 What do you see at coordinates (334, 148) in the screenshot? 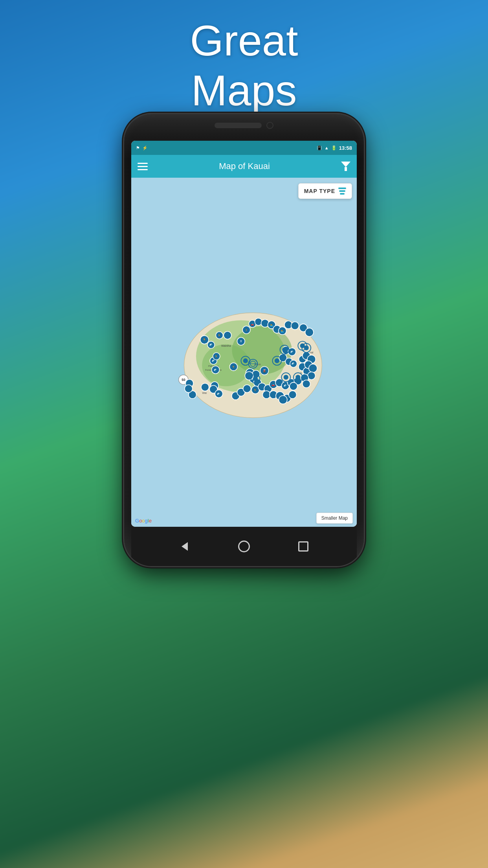
I see `status-right-icons: 📳 ▲ 🔋 13:58` at bounding box center [334, 148].